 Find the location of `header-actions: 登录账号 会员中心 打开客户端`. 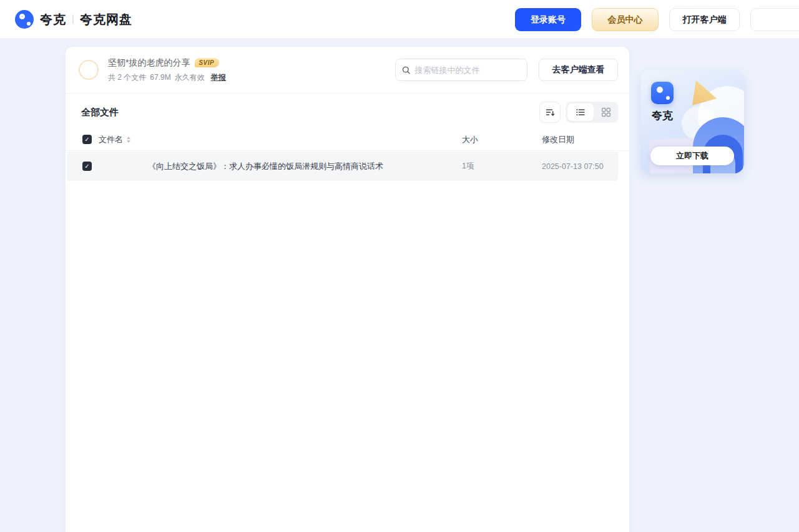

header-actions: 登录账号 会员中心 打开客户端 is located at coordinates (657, 20).